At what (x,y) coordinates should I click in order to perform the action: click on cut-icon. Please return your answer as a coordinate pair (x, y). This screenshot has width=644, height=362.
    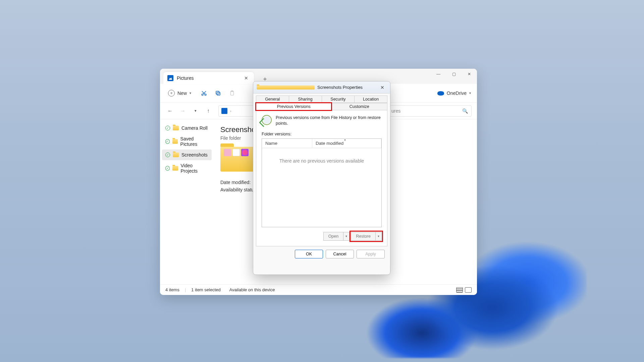
    Looking at the image, I should click on (204, 93).